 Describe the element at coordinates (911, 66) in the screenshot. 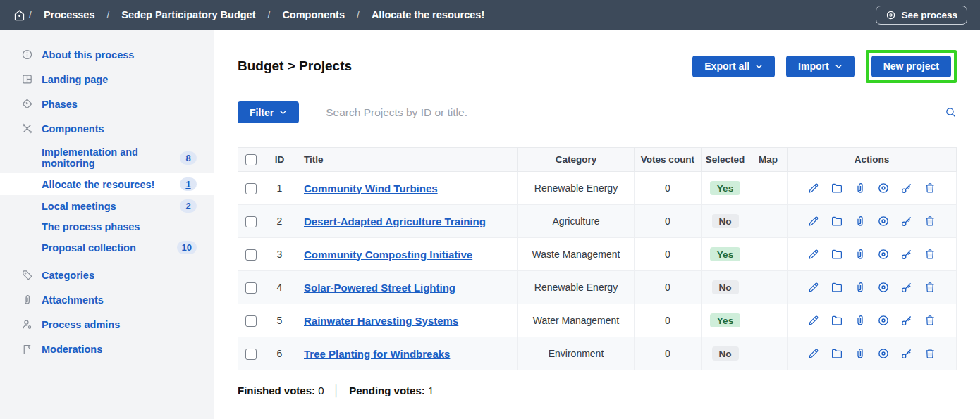

I see `new-project-button: New project` at that location.